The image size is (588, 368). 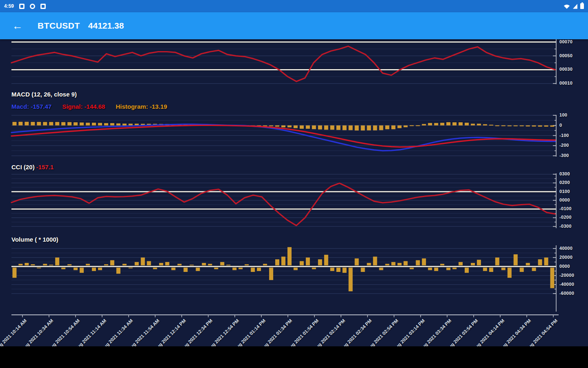 What do you see at coordinates (23, 167) in the screenshot?
I see `cci-title-text: CCI (20)` at bounding box center [23, 167].